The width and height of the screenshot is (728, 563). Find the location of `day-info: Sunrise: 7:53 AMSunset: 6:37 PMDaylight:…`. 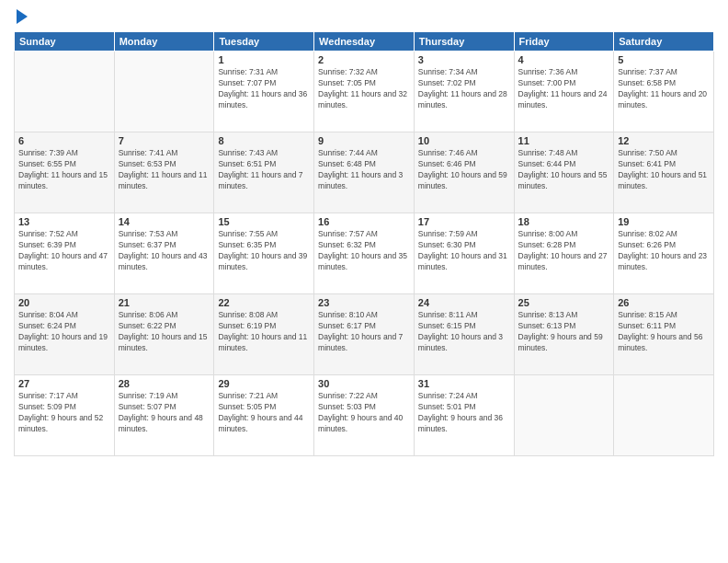

day-info: Sunrise: 7:53 AMSunset: 6:37 PMDaylight:… is located at coordinates (165, 251).